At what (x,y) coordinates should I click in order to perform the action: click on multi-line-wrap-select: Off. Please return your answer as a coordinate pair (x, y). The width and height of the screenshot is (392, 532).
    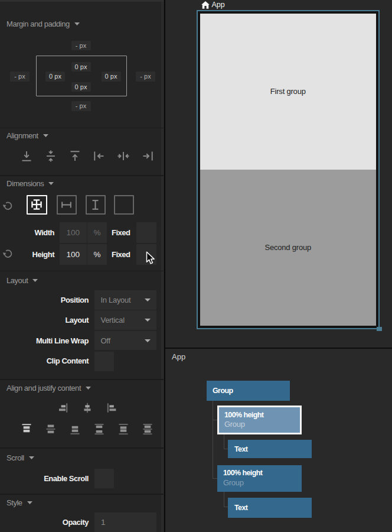
    Looking at the image, I should click on (125, 340).